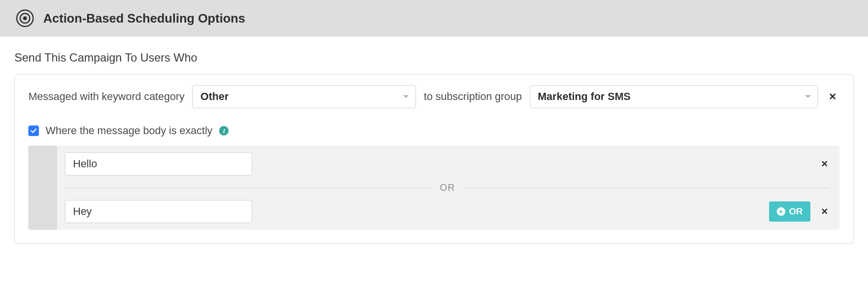  I want to click on body-match-label: Where the message body is exactly, so click(129, 131).